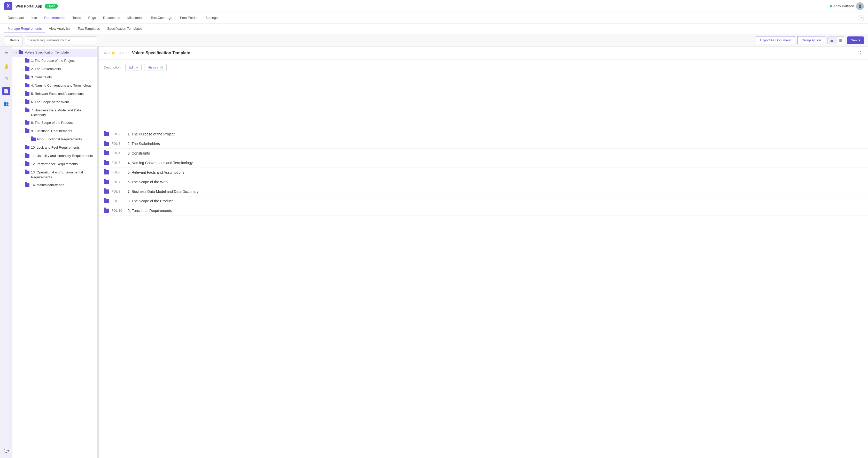  I want to click on tree-item-6: › 6. The Scope of the Work, so click(58, 102).